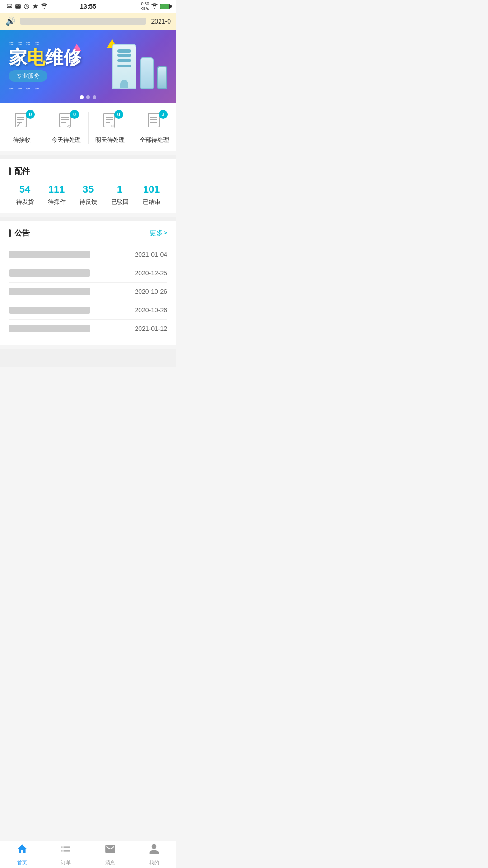 This screenshot has height=868, width=488. I want to click on accessories-title: 配件, so click(88, 171).